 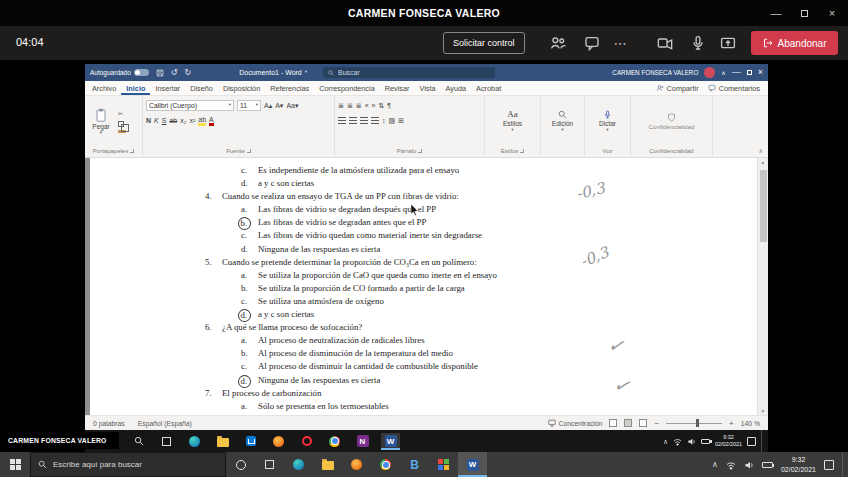 I want to click on grow-font-button: A▴, so click(x=268, y=106).